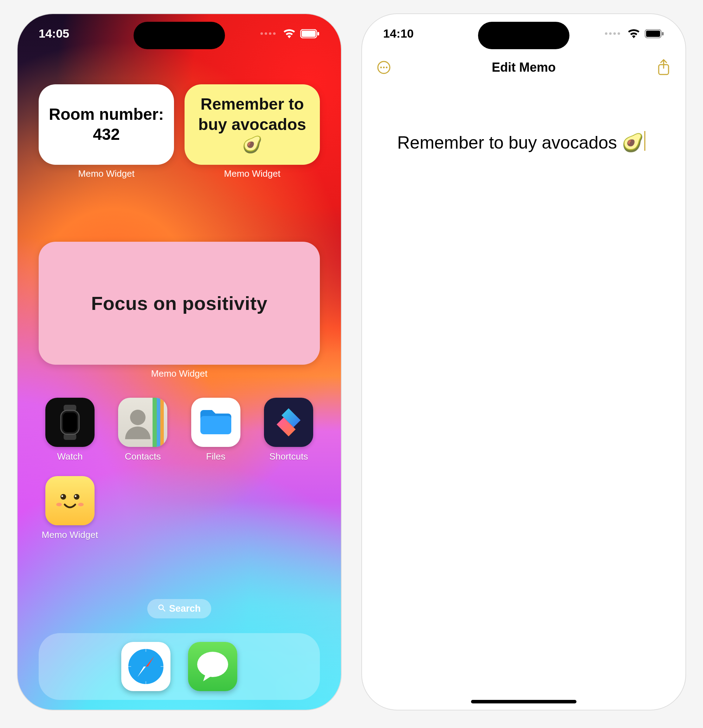 The image size is (703, 728). What do you see at coordinates (179, 303) in the screenshot?
I see `memo-widget-text: Focus on positivity` at bounding box center [179, 303].